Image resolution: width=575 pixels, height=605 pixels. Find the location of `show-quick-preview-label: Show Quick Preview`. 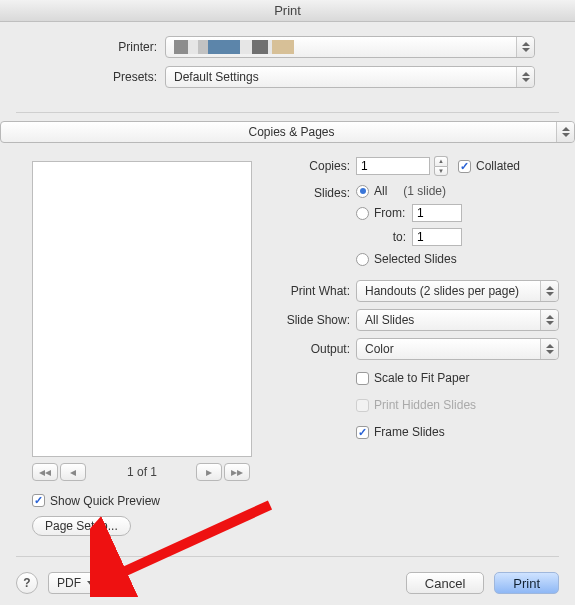

show-quick-preview-label: Show Quick Preview is located at coordinates (105, 501).